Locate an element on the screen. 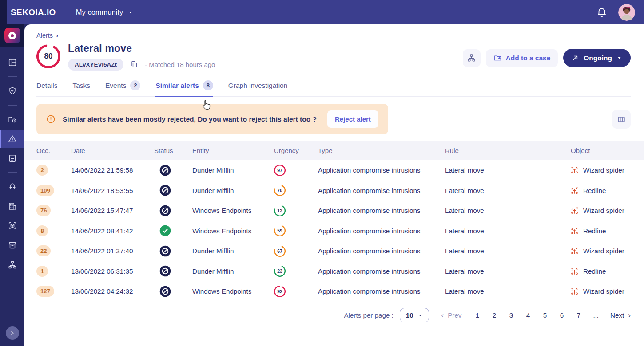 The image size is (644, 346). sidebar-expand-button is located at coordinates (12, 333).